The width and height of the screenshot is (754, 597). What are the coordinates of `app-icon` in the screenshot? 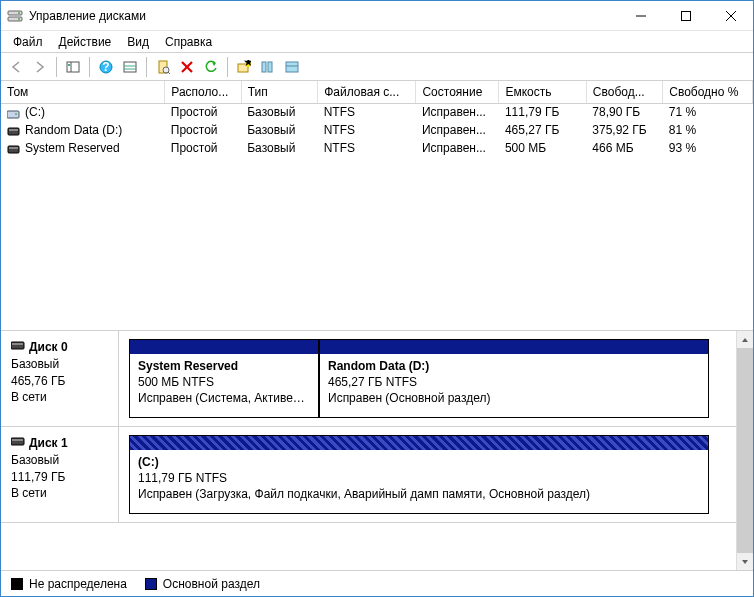 It's located at (15, 16).